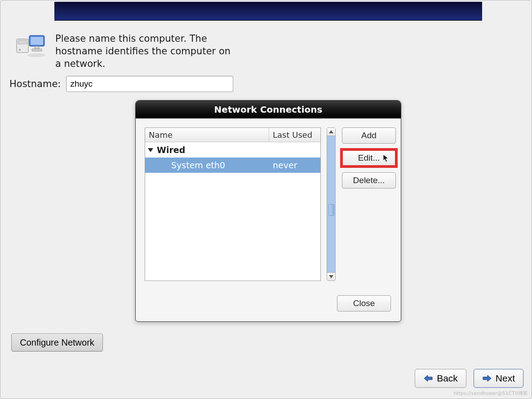 The width and height of the screenshot is (532, 399). What do you see at coordinates (57, 342) in the screenshot?
I see `configure-network-button: Configure Network` at bounding box center [57, 342].